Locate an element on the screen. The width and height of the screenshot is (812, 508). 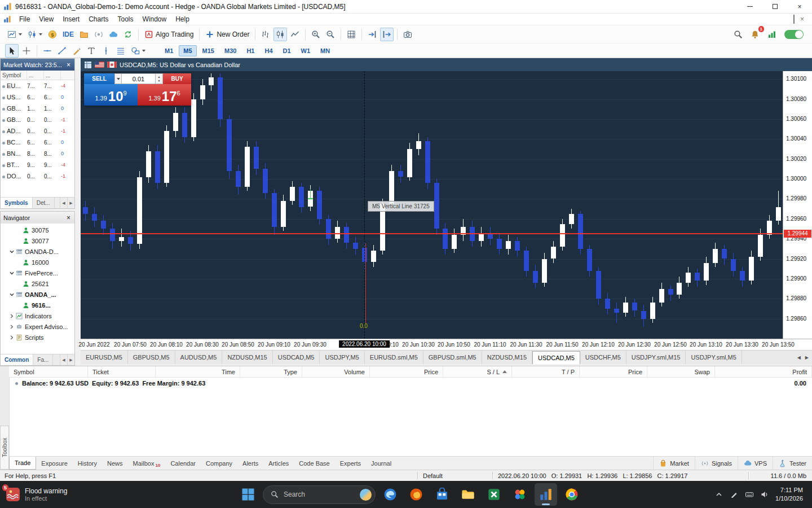
navigator-item-oandad: OANDA-D... is located at coordinates (37, 252).